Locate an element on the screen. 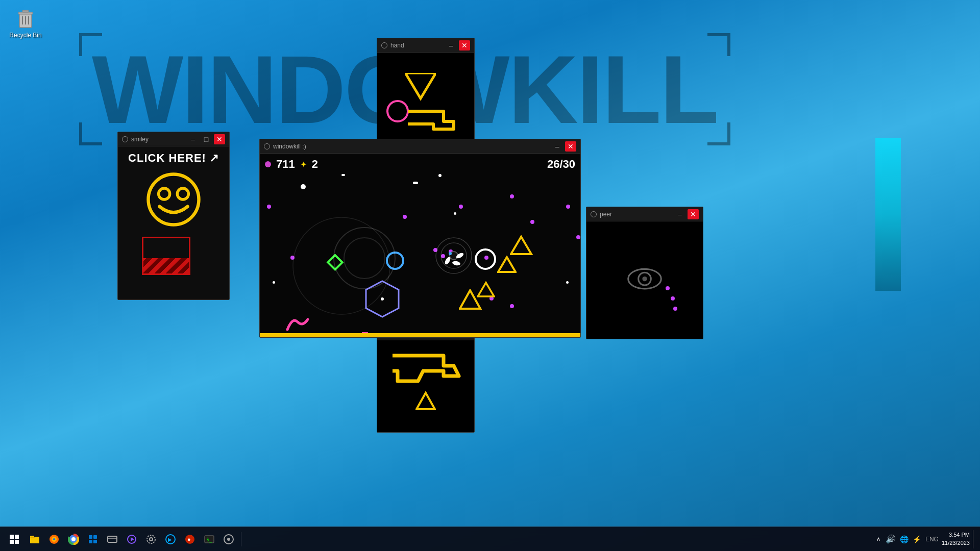  yellow-small-triangle is located at coordinates (426, 402).